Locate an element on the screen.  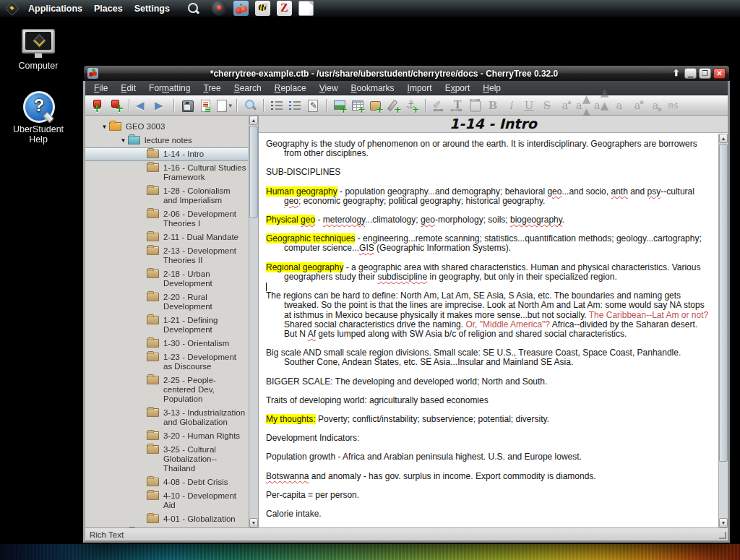
menu-help: Help is located at coordinates (491, 88).